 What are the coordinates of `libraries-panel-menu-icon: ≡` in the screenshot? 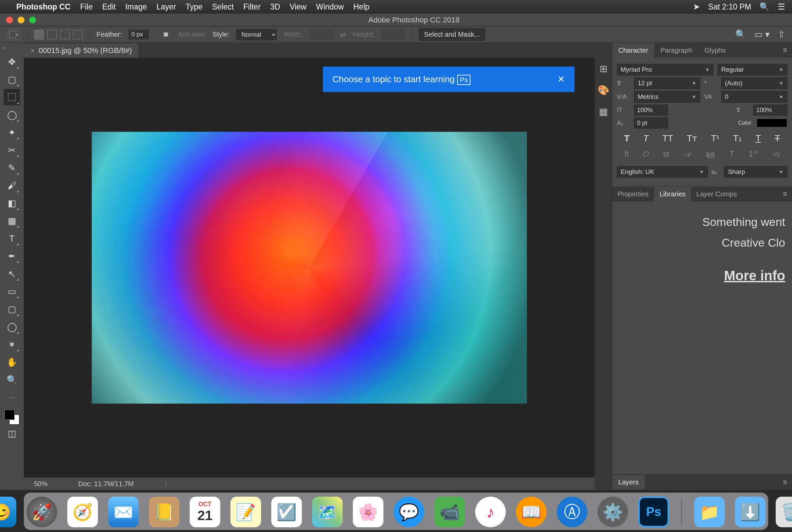 It's located at (785, 194).